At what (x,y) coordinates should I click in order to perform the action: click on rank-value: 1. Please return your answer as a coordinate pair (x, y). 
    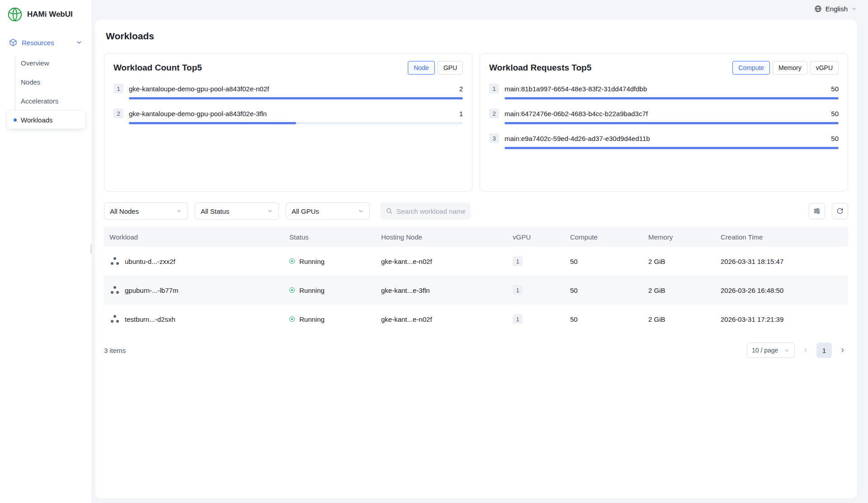
    Looking at the image, I should click on (461, 114).